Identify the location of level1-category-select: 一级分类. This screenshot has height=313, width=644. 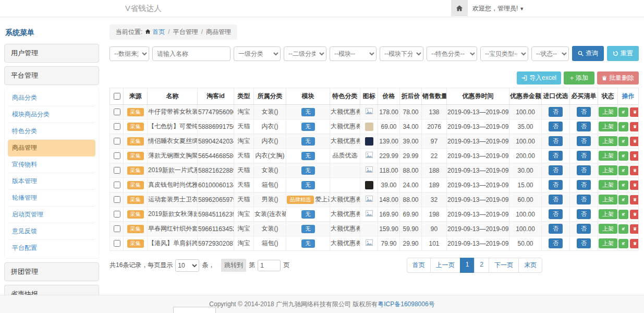
(257, 54).